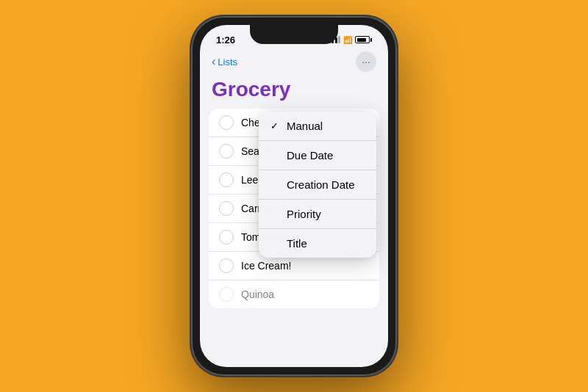 This screenshot has width=588, height=392. Describe the element at coordinates (318, 185) in the screenshot. I see `sort-dropdown-menu: ✓ Manual Due Date Creation Date Priority` at that location.